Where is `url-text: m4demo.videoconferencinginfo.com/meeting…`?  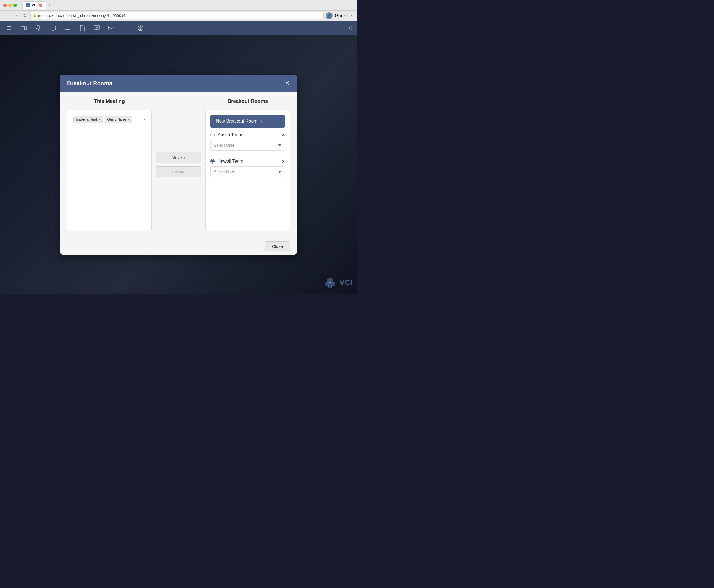
url-text: m4demo.videoconferencinginfo.com/meeting… is located at coordinates (82, 16).